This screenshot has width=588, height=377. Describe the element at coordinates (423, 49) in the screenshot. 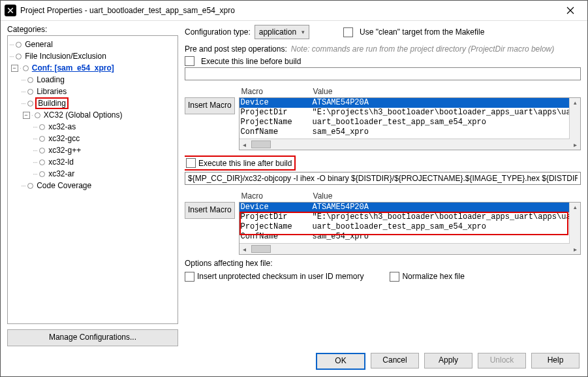

I see `pre-post-hint: Note: commands are run from the project …` at that location.